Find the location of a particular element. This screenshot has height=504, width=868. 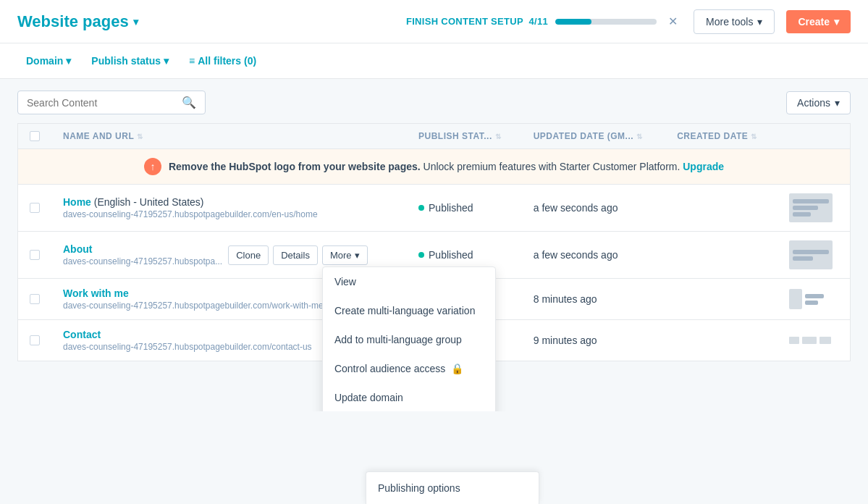

filter-lines-icon: ≡ is located at coordinates (192, 61).